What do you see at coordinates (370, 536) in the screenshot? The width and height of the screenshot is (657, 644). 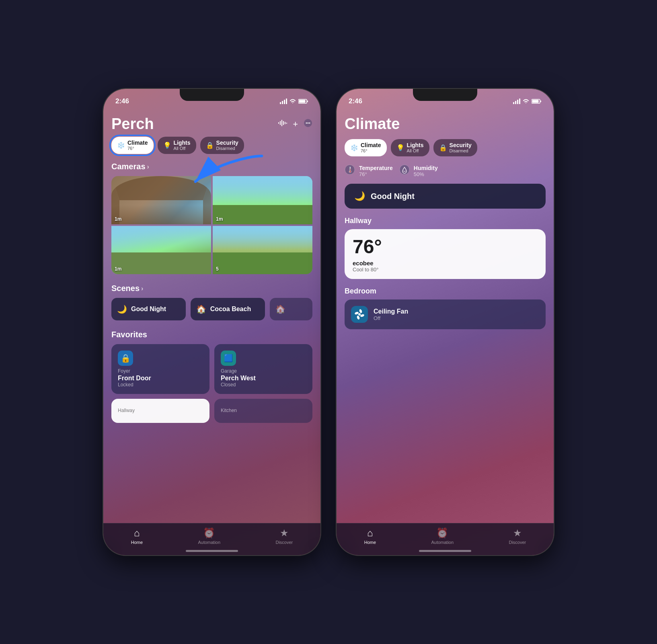 I see `tab-home-2: ⌂ Home` at bounding box center [370, 536].